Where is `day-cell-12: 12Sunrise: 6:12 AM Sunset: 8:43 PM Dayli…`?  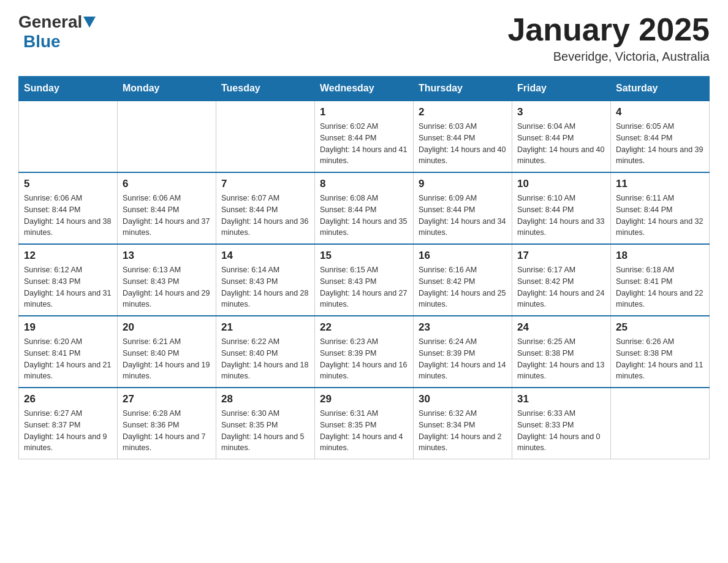 day-cell-12: 12Sunrise: 6:12 AM Sunset: 8:43 PM Dayli… is located at coordinates (69, 280).